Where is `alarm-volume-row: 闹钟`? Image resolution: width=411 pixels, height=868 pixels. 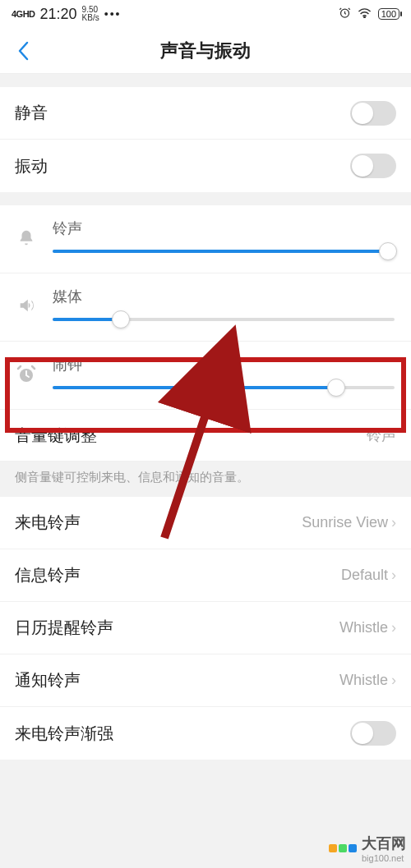
alarm-volume-row: 闹钟 is located at coordinates (206, 375).